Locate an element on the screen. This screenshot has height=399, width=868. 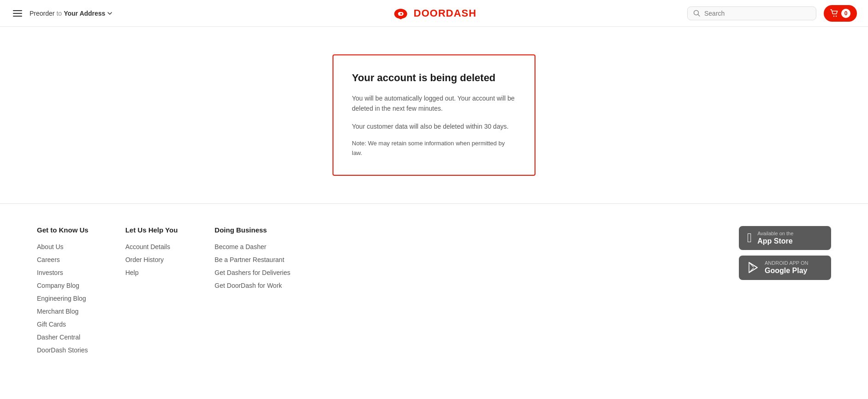
doordash-logo-icon is located at coordinates (401, 13).